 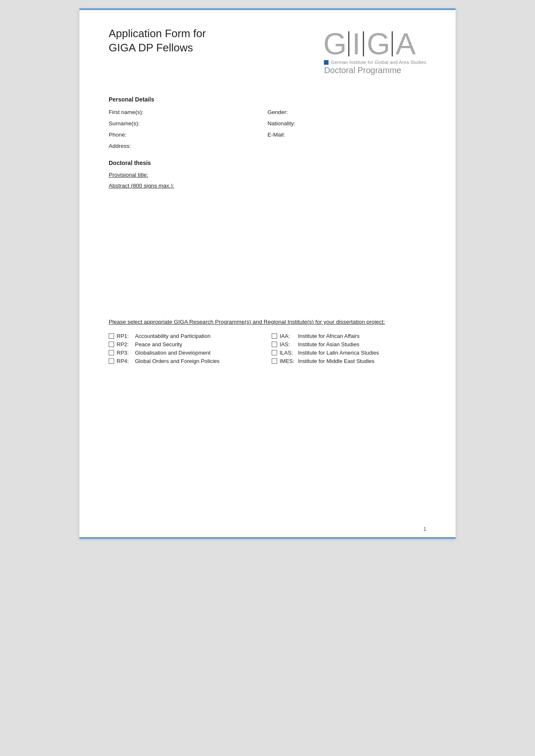 What do you see at coordinates (268, 251) in the screenshot?
I see `abstract-space` at bounding box center [268, 251].